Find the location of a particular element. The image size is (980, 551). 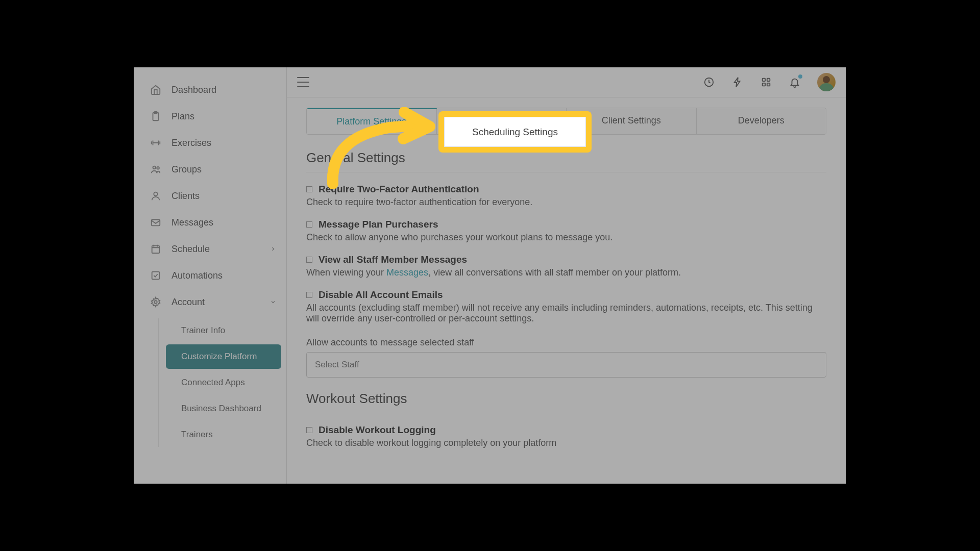

twofa-desc: Check to require two-factor authenticati… is located at coordinates (567, 202).